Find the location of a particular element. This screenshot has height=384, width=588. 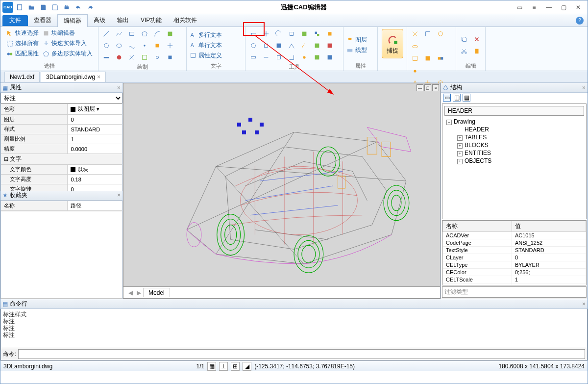

draw-tool-9-icon is located at coordinates (132, 57).